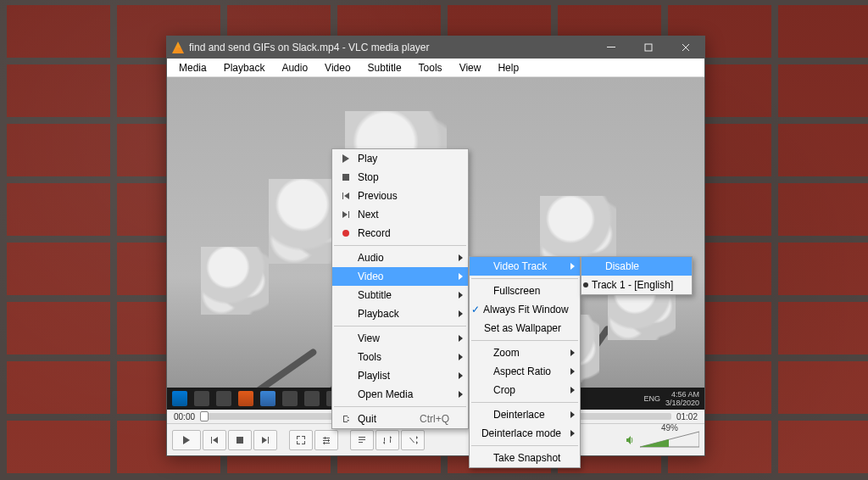 This screenshot has height=480, width=868. What do you see at coordinates (362, 440) in the screenshot?
I see `playlist-button` at bounding box center [362, 440].